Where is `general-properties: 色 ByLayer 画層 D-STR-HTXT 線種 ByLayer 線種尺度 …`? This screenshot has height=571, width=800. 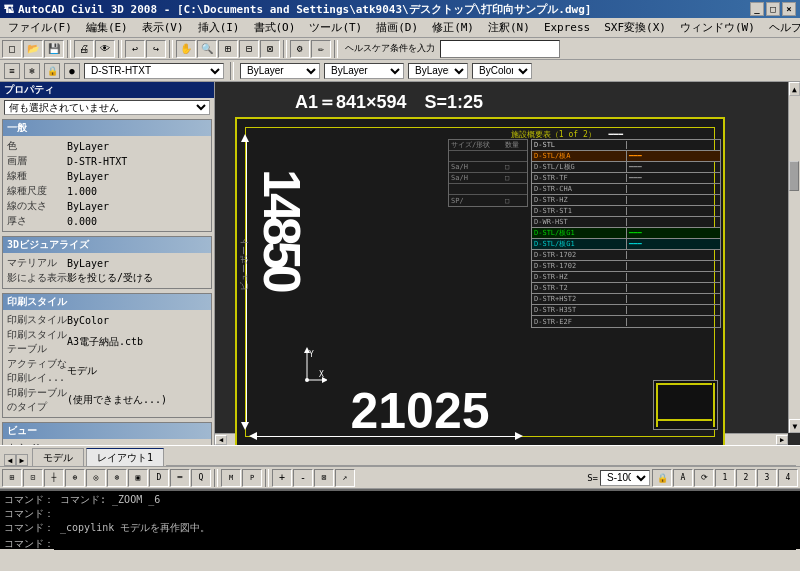 general-properties: 色 ByLayer 画層 D-STR-HTXT 線種 ByLayer 線種尺度 … is located at coordinates (107, 184).